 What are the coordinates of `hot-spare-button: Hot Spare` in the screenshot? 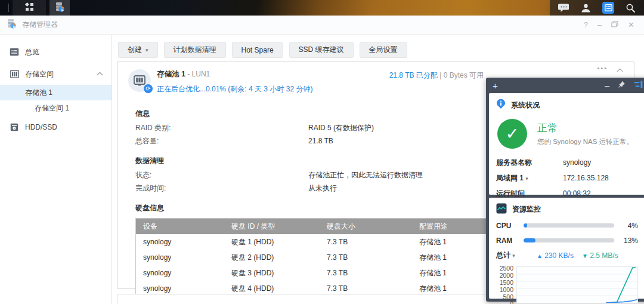 It's located at (258, 50).